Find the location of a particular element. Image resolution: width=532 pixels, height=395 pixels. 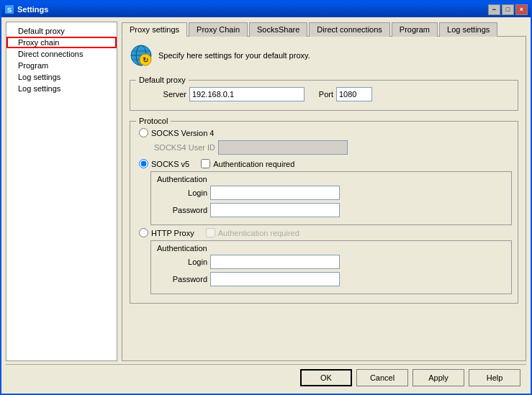

socks4-userid-label: SOCKS4 User ID is located at coordinates (183, 147).